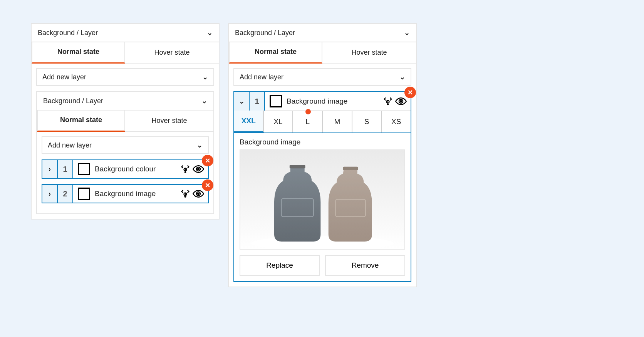  Describe the element at coordinates (322, 142) in the screenshot. I see `detail-title: Background image` at that location.